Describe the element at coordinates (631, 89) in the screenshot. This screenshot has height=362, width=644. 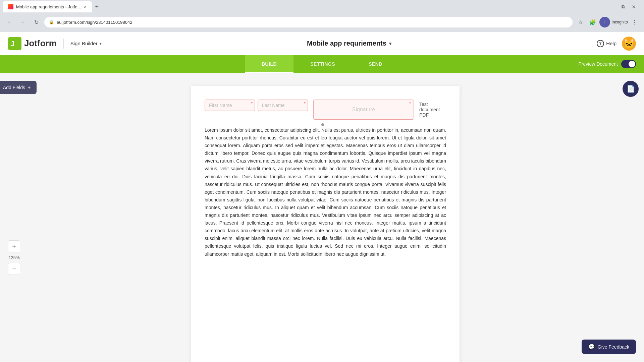
I see `doc-icon: 📄` at that location.